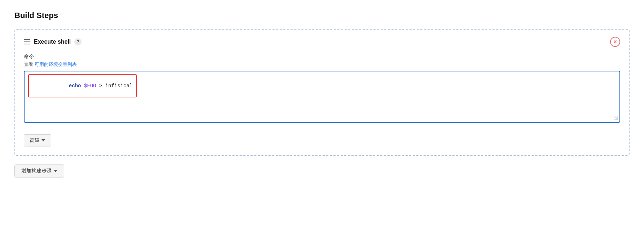 This screenshot has height=250, width=644. What do you see at coordinates (29, 64) in the screenshot?
I see `env-prefix-text: 查看` at bounding box center [29, 64].